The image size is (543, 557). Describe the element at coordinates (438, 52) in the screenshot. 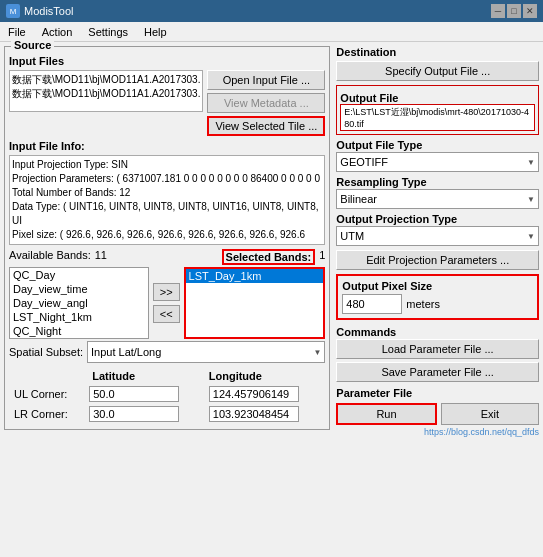

I see `destination-title: Destination` at that location.